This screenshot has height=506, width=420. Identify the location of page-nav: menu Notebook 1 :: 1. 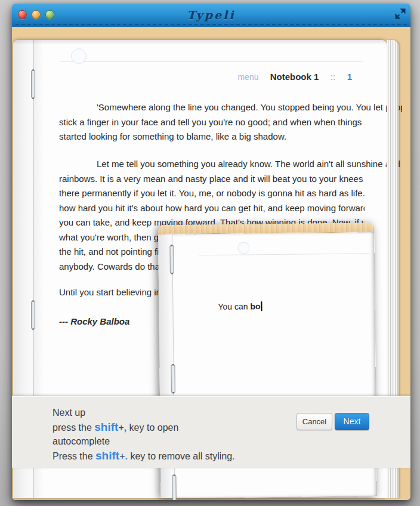
(295, 76).